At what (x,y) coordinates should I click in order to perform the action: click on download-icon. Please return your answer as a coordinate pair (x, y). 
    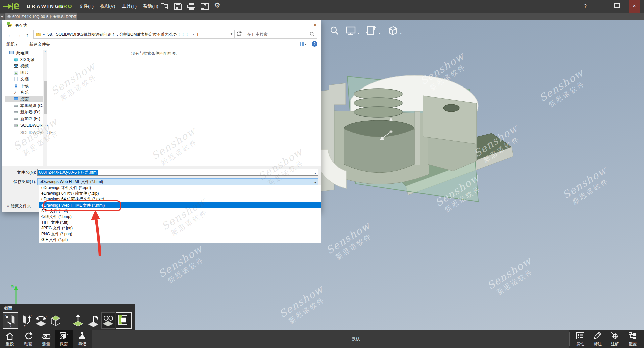
    Looking at the image, I should click on (16, 86).